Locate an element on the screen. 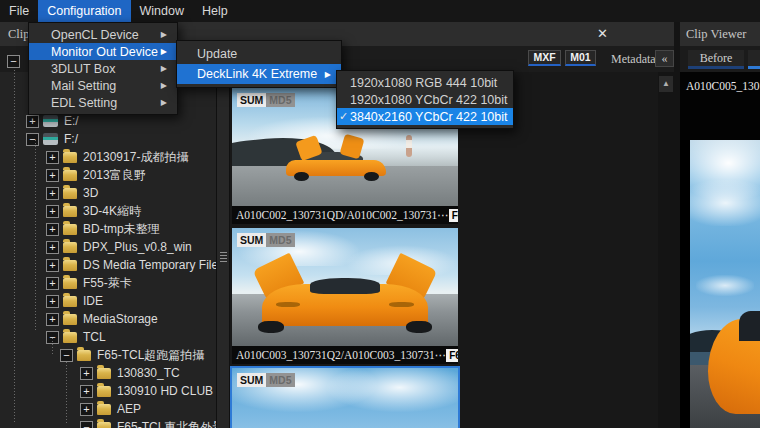 This screenshot has width=760, height=428. menu-item-decklink-4k-extreme: DeckLink 4K Extreme▶ is located at coordinates (259, 74).